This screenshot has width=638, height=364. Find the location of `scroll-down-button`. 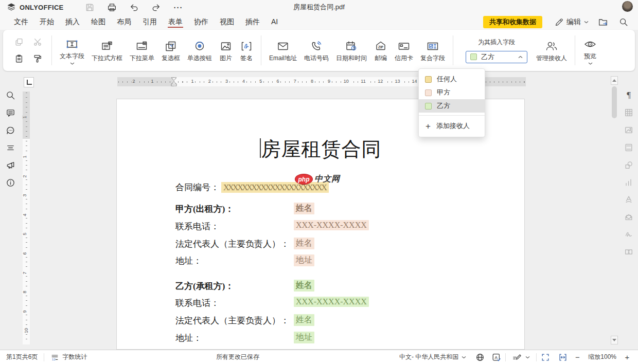

scroll-down-button is located at coordinates (614, 340).